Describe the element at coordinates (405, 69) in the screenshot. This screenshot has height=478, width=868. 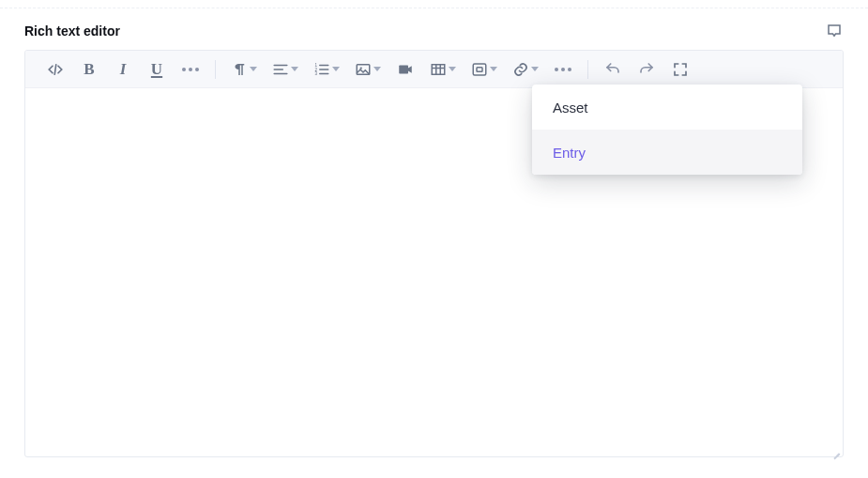
I see `insert-video-button` at that location.